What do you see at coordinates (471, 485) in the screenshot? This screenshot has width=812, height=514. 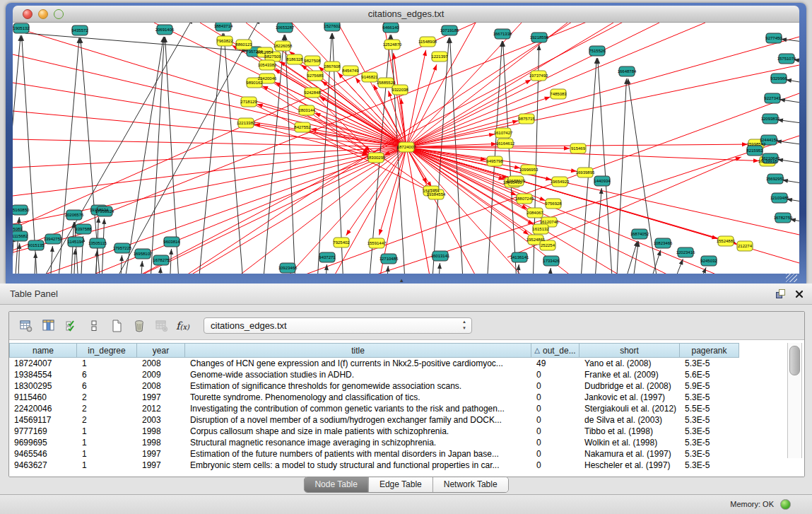 I see `tab-network-table: Network Table` at bounding box center [471, 485].